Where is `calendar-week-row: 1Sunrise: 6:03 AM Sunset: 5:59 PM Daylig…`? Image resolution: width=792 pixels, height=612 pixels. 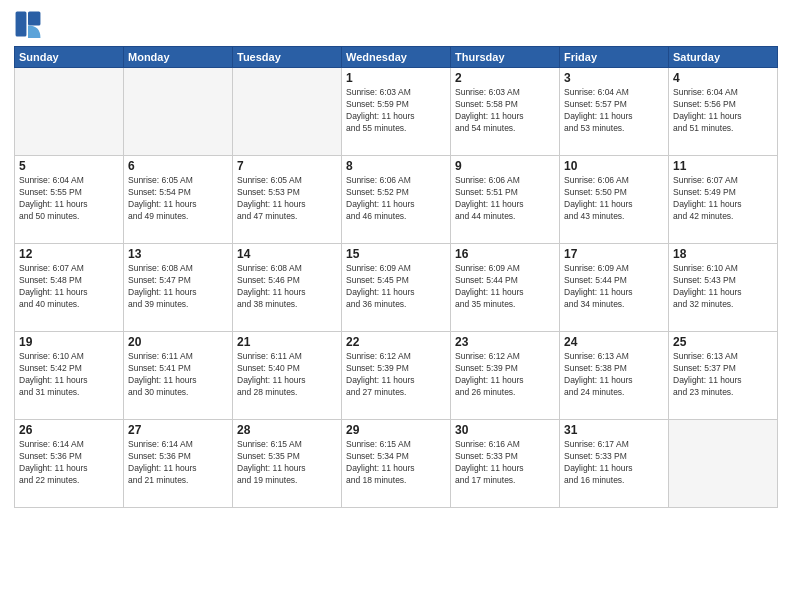 calendar-week-row: 1Sunrise: 6:03 AM Sunset: 5:59 PM Daylig… is located at coordinates (396, 112).